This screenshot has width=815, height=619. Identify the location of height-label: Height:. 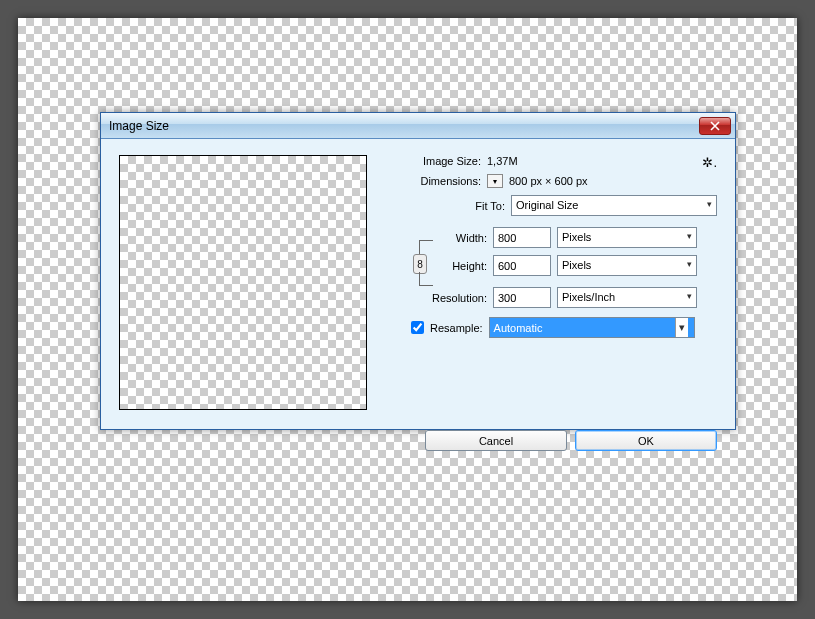
(463, 266).